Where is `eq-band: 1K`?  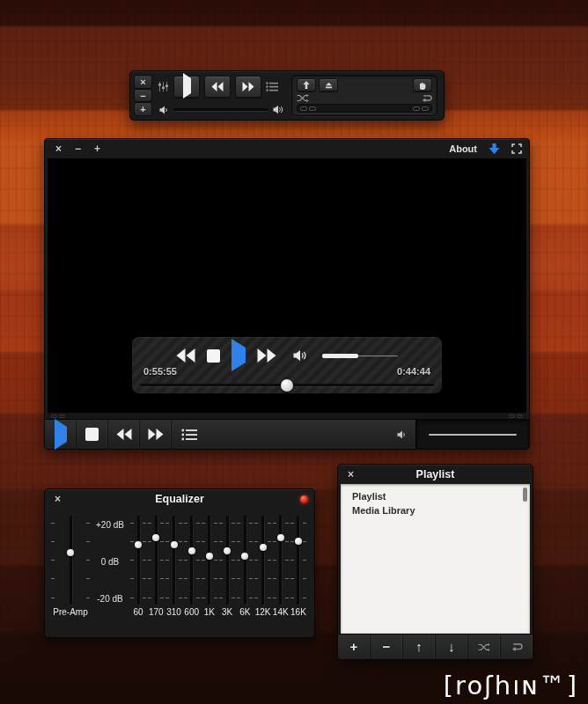
eq-band: 1K is located at coordinates (209, 568).